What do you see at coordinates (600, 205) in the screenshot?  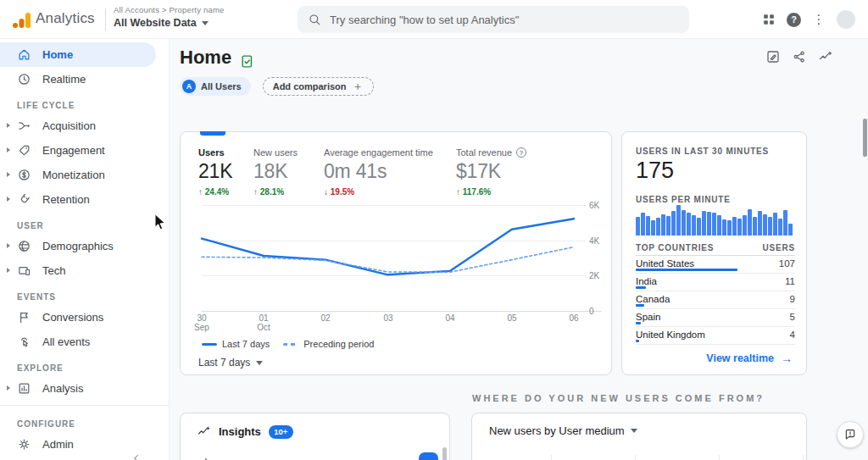 I see `y-axis-label: 6K` at bounding box center [600, 205].